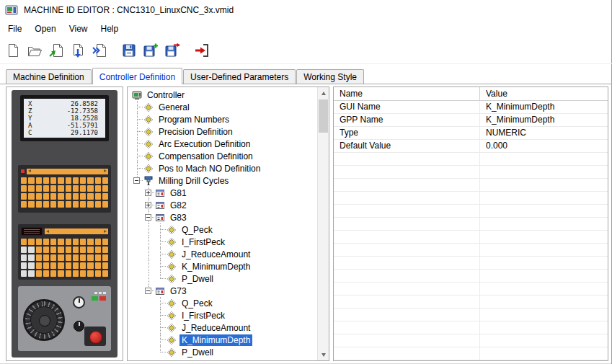  Describe the element at coordinates (150, 50) in the screenshot. I see `save-new-button` at that location.